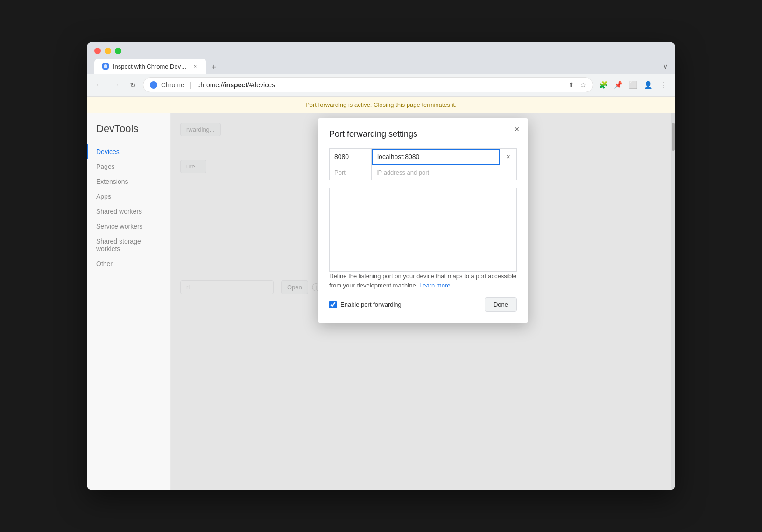  What do you see at coordinates (214, 67) in the screenshot?
I see `new-tab-button: +` at bounding box center [214, 67].